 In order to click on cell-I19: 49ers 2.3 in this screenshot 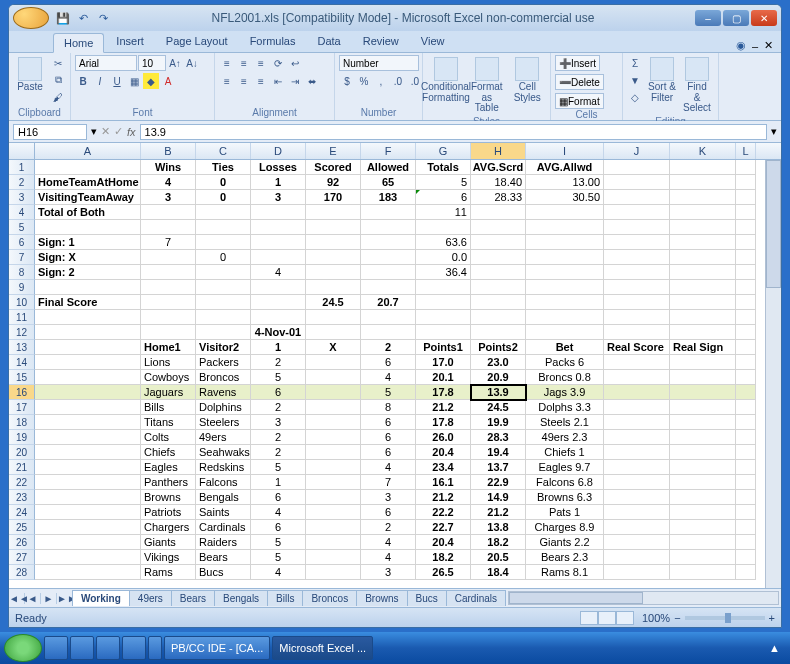, I will do `click(565, 438)`.